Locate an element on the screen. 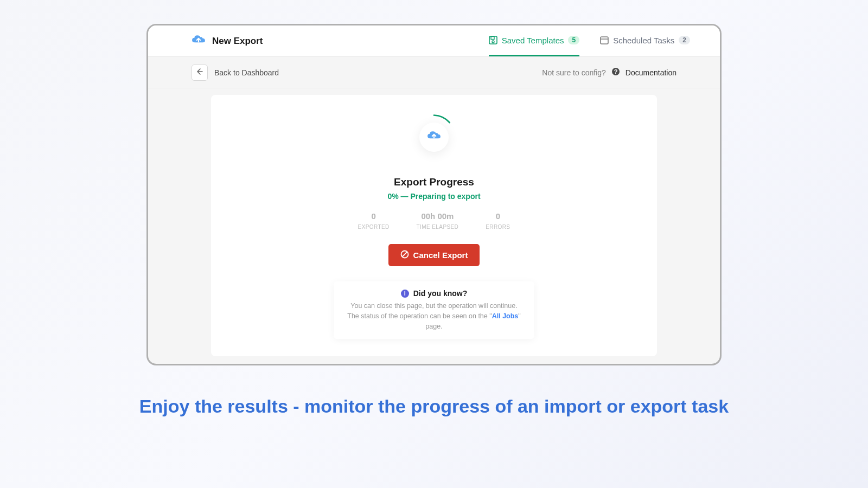 This screenshot has width=868, height=488. stat-label: TIME ELAPSED is located at coordinates (438, 227).